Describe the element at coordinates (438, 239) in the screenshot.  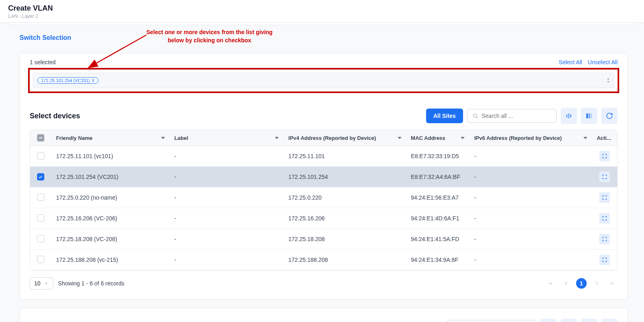
I see `cell-mac: 94:24:E1:41:5A:FD` at that location.